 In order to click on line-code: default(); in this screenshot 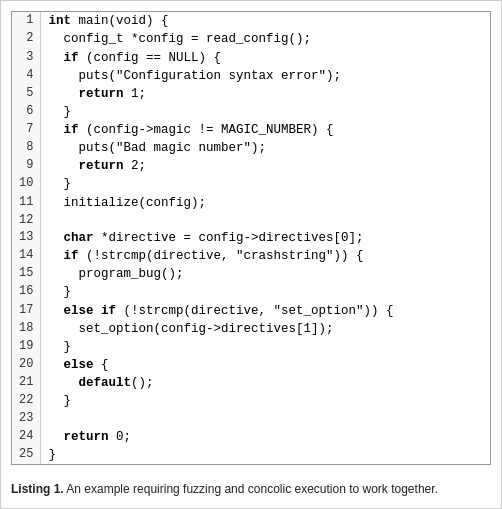, I will do `click(265, 383)`.